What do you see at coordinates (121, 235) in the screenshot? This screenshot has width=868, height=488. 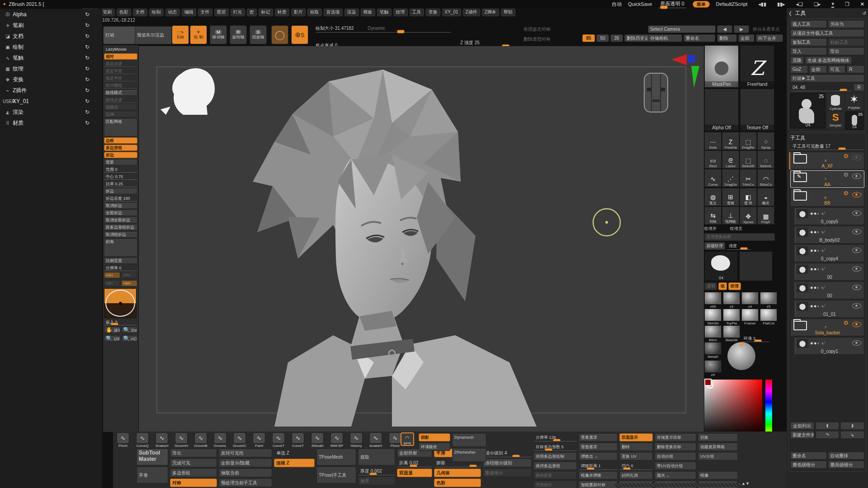 I see `lazymouse-control: 取消组折边` at bounding box center [121, 235].